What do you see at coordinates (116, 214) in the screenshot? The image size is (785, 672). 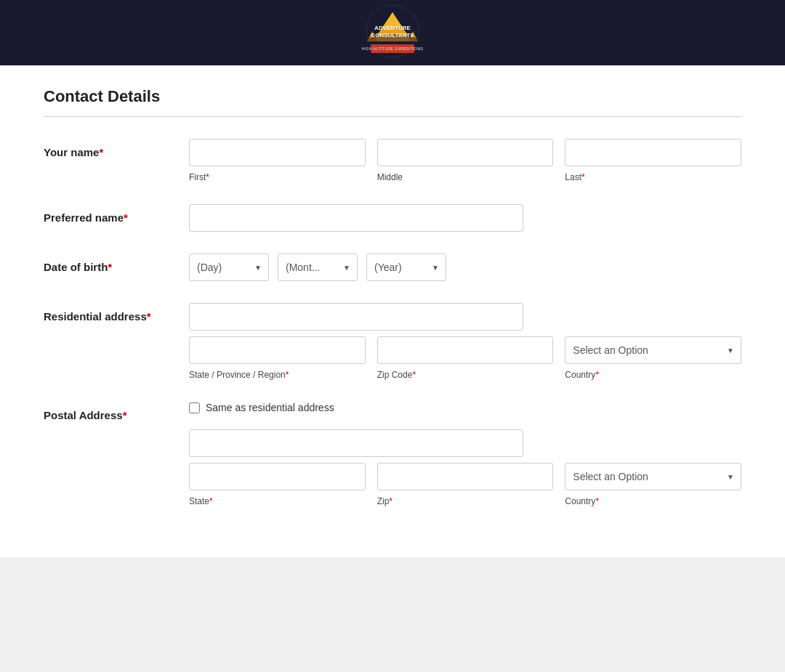 I see `preferred-name-label: Preferred name*` at bounding box center [116, 214].